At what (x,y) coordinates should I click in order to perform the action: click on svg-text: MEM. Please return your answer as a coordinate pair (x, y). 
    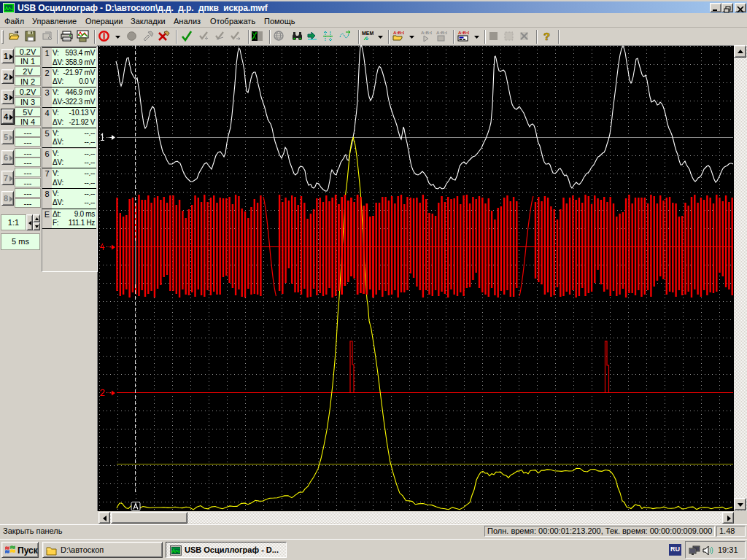
    Looking at the image, I should click on (368, 34).